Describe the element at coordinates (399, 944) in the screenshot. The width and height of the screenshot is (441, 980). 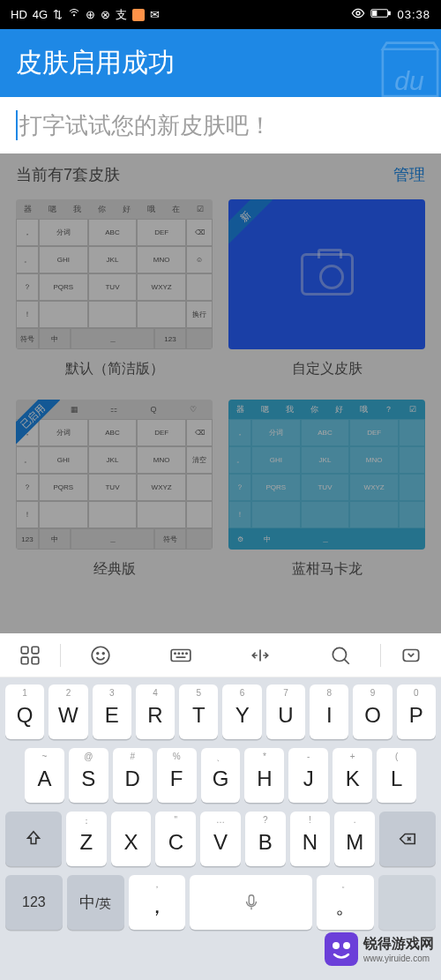
I see `watermark-name: 锐得游戏网` at that location.